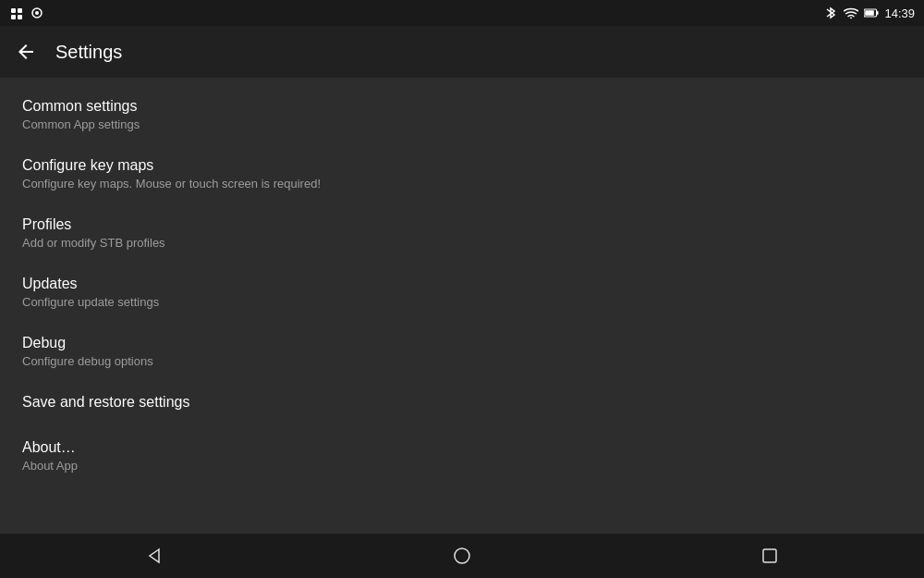 The image size is (924, 578). Describe the element at coordinates (869, 13) in the screenshot. I see `status-bar-right: 14:39` at that location.